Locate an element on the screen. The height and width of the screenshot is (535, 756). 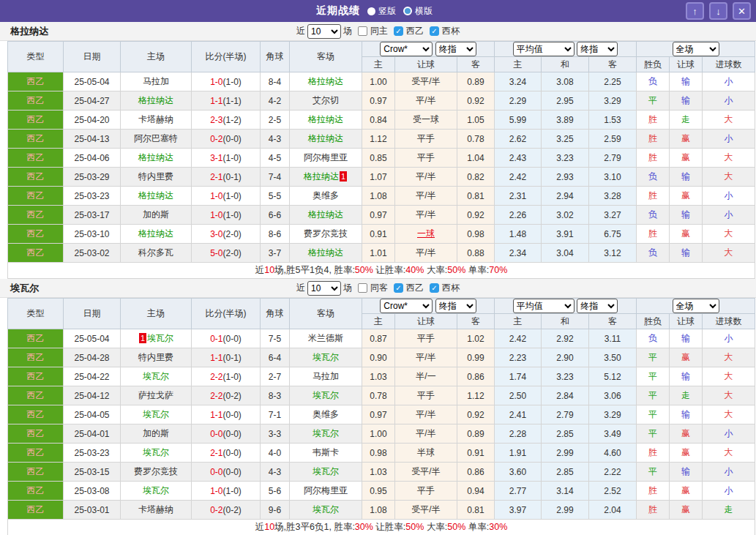
avg-home-odds: 2.26 is located at coordinates (518, 215).